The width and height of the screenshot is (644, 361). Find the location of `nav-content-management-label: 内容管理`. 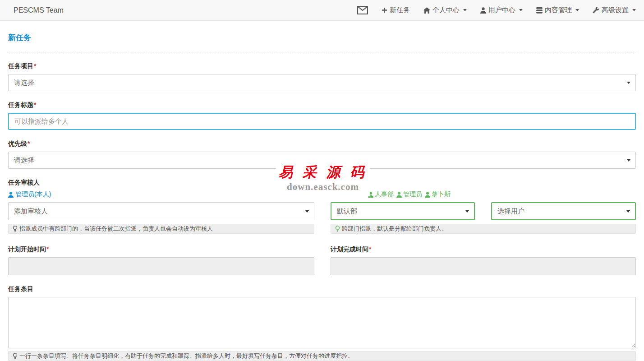

nav-content-management-label: 内容管理 is located at coordinates (558, 10).